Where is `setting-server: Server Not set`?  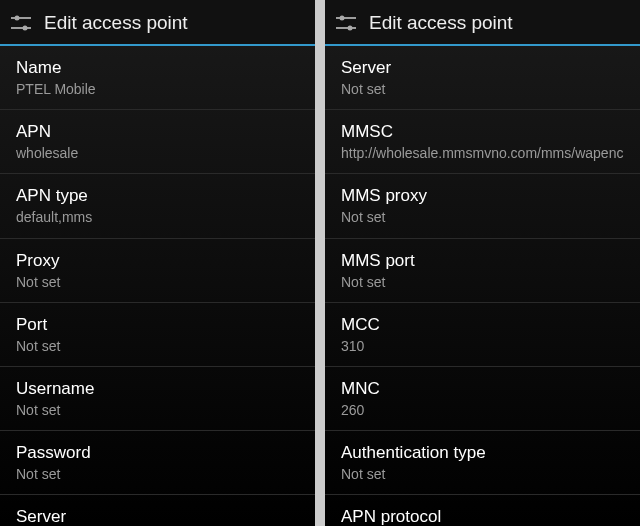 setting-server: Server Not set is located at coordinates (482, 78).